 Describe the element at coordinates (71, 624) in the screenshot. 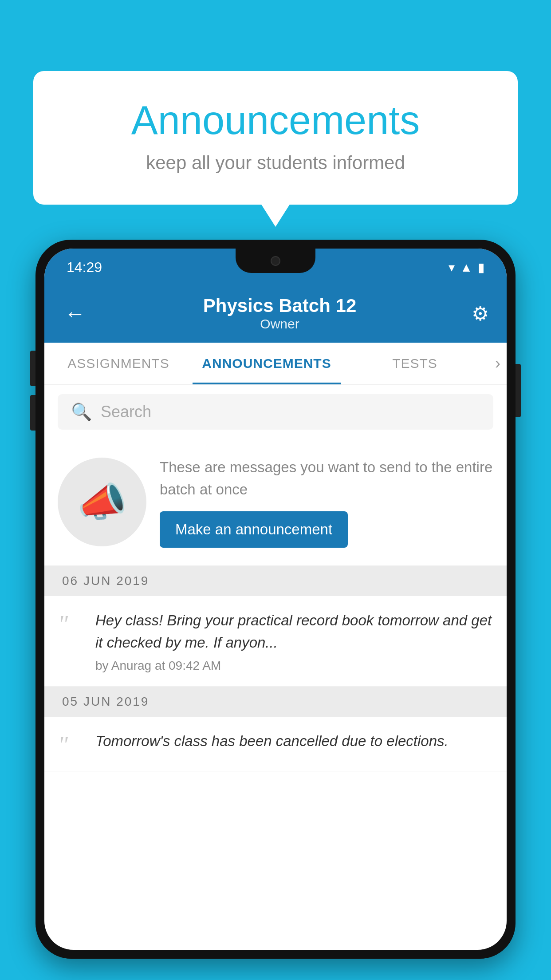

I see `quote-icon-1: "` at that location.